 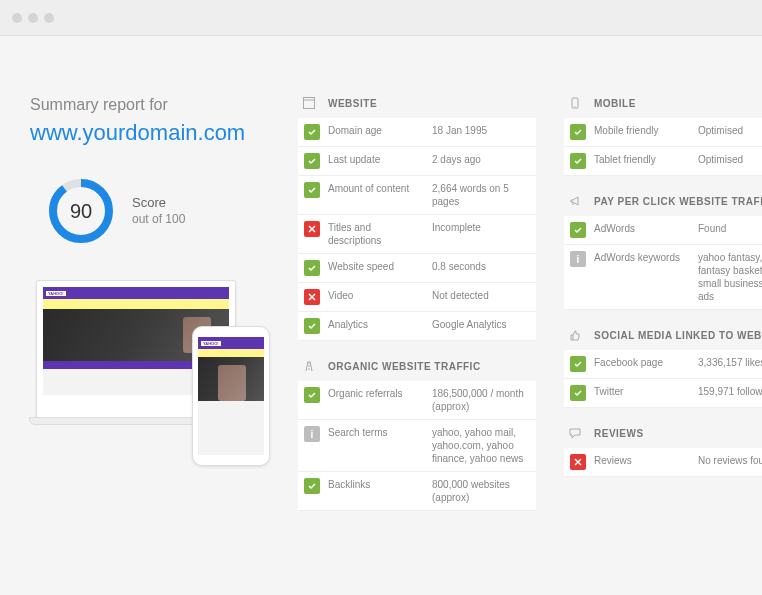 I want to click on traffic-light-close, so click(x=17, y=18).